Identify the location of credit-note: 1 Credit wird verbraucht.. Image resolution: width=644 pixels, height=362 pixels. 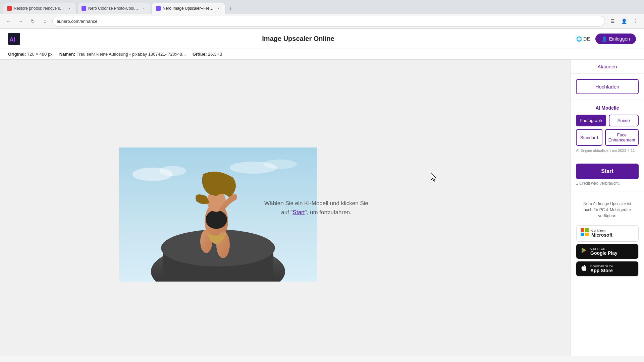
(607, 183).